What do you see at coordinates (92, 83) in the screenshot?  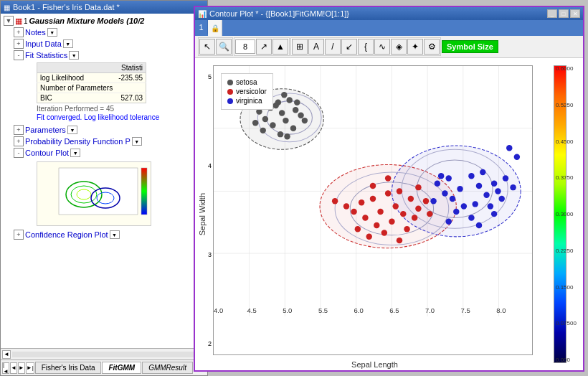 I see `stats-table: Statisti log Likelihood -235.95 Number o…` at bounding box center [92, 83].